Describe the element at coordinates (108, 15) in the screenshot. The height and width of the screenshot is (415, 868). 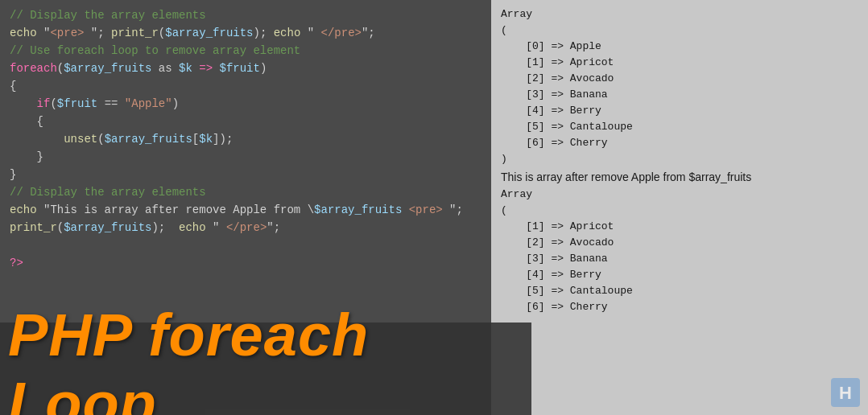
I see `code-comment: // Display the array elements` at that location.